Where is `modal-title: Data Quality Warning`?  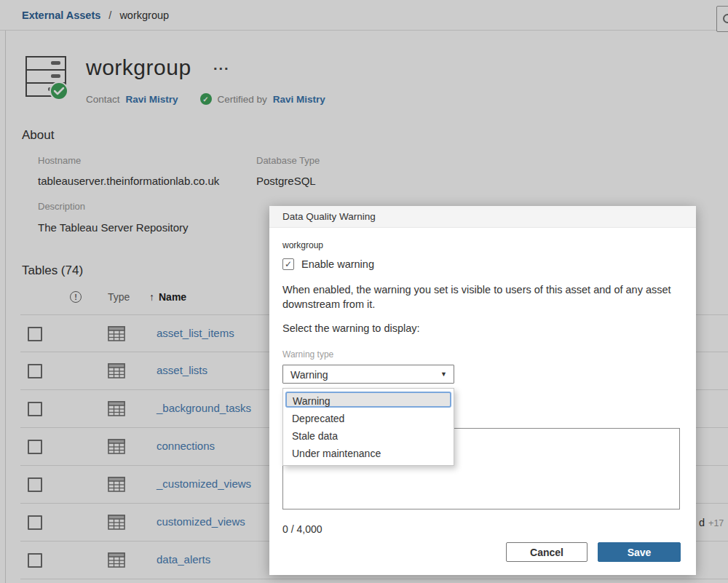 modal-title: Data Quality Warning is located at coordinates (483, 217).